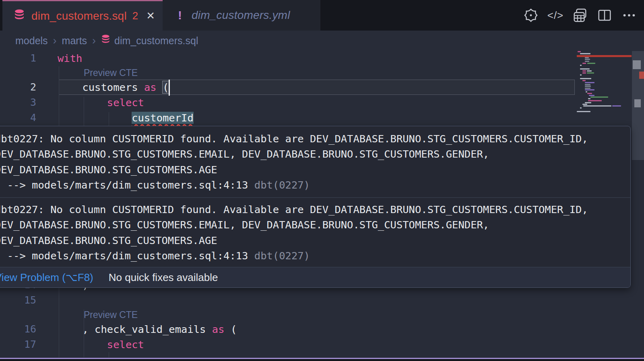 This screenshot has width=644, height=361. What do you see at coordinates (163, 118) in the screenshot?
I see `error-word-customerId: customerId` at bounding box center [163, 118].